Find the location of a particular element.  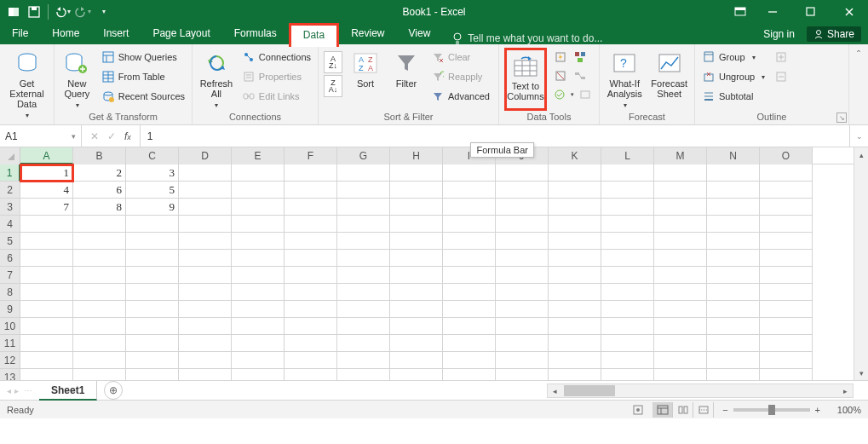

formula-bar: 1 Formula Bar is located at coordinates (495, 136).